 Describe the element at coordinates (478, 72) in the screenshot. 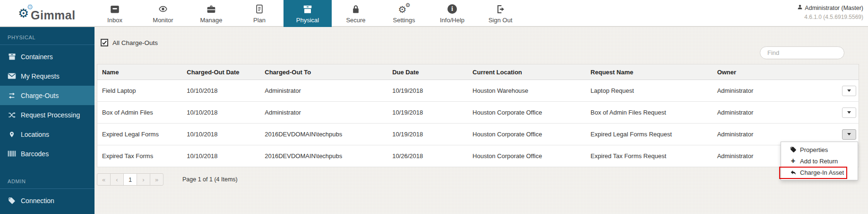

I see `table-header-row: Name Charged-Out Date Charged-Out To Due…` at that location.